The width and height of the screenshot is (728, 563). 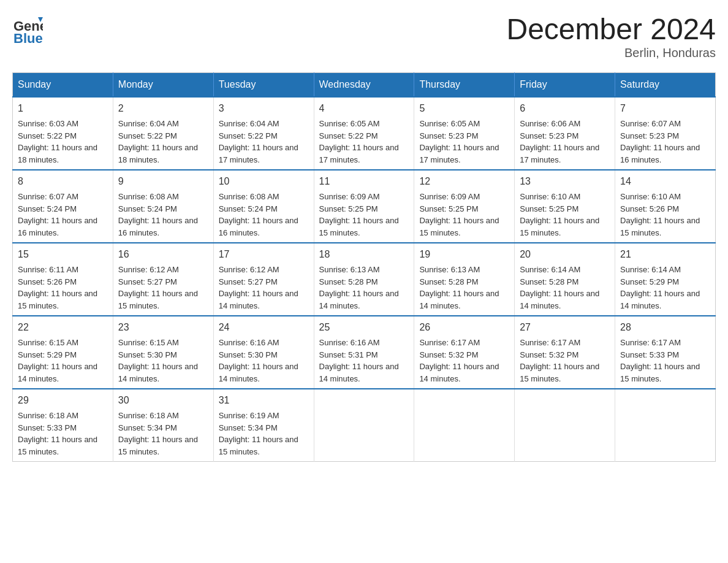 What do you see at coordinates (464, 85) in the screenshot?
I see `day-header-thursday: Thursday` at bounding box center [464, 85].